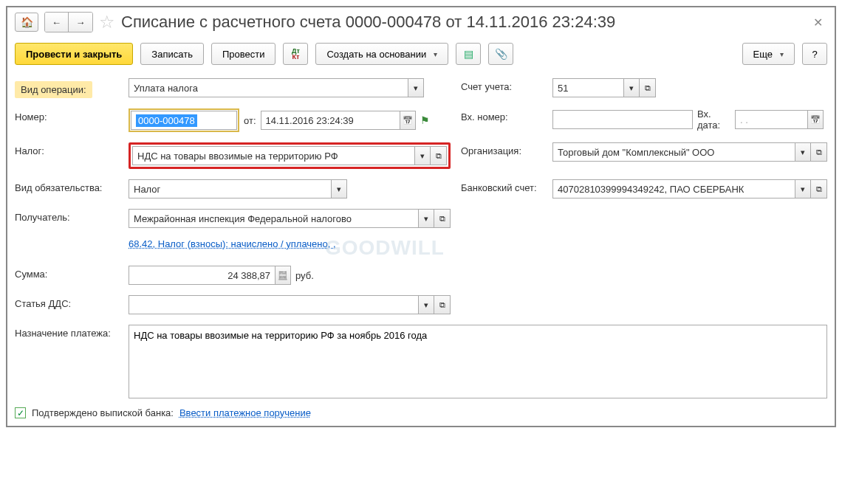  Describe the element at coordinates (66, 215) in the screenshot. I see `recipient-label: Получатель:` at that location.